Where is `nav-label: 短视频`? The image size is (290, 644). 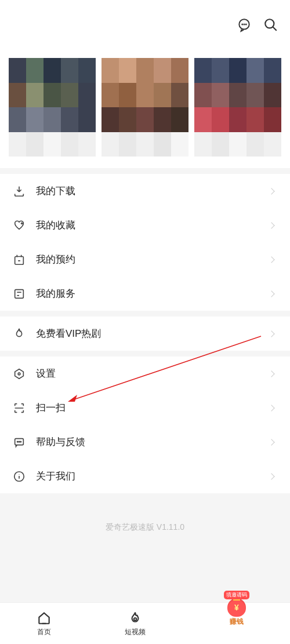
nav-label: 短视频 is located at coordinates (135, 632).